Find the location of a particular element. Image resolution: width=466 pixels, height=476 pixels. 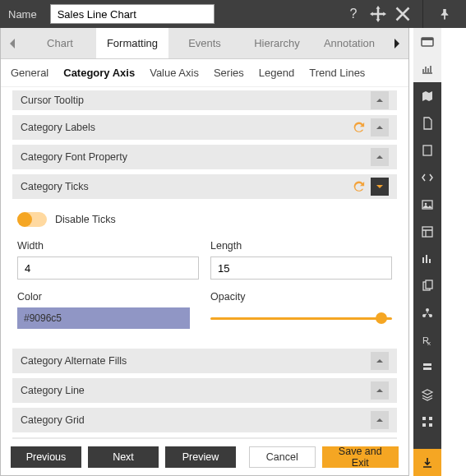

pin-icon is located at coordinates (445, 14).